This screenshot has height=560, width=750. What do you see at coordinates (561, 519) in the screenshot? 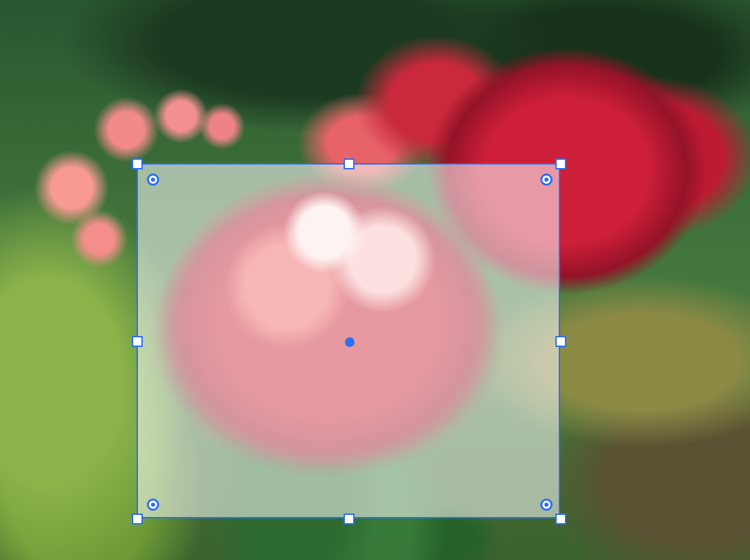
I see `resize-handle-se` at bounding box center [561, 519].